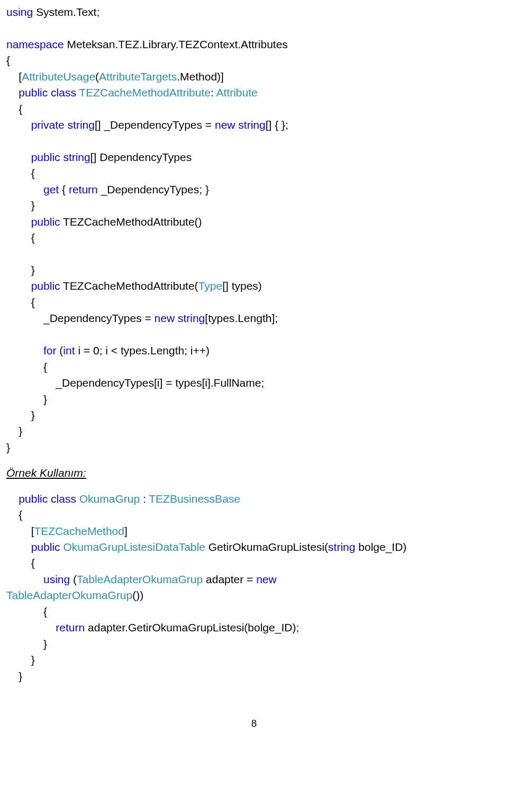 This screenshot has width=508, height=812. Describe the element at coordinates (200, 76) in the screenshot. I see `text: .Method)]` at that location.